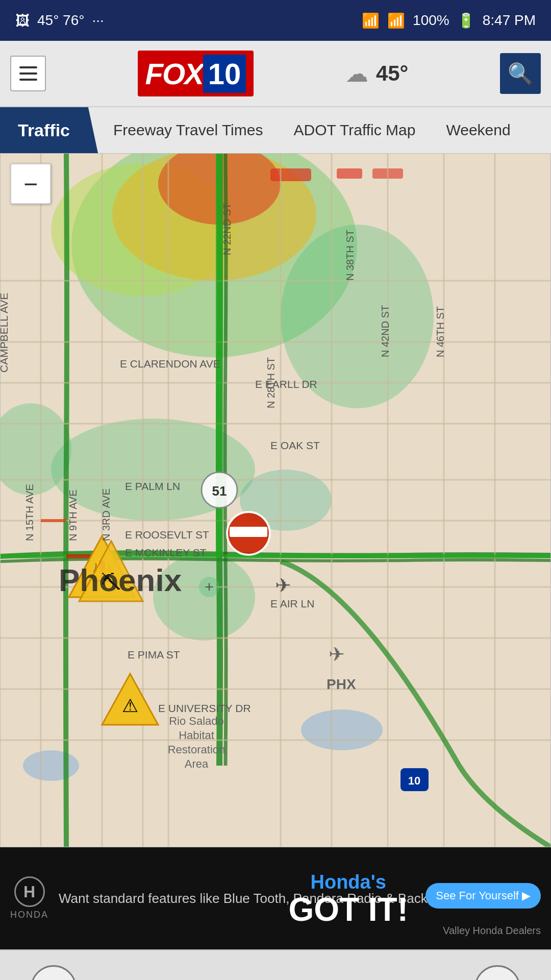 This screenshot has height=980, width=551. What do you see at coordinates (414, 781) in the screenshot?
I see `svg-text: 10` at bounding box center [414, 781].